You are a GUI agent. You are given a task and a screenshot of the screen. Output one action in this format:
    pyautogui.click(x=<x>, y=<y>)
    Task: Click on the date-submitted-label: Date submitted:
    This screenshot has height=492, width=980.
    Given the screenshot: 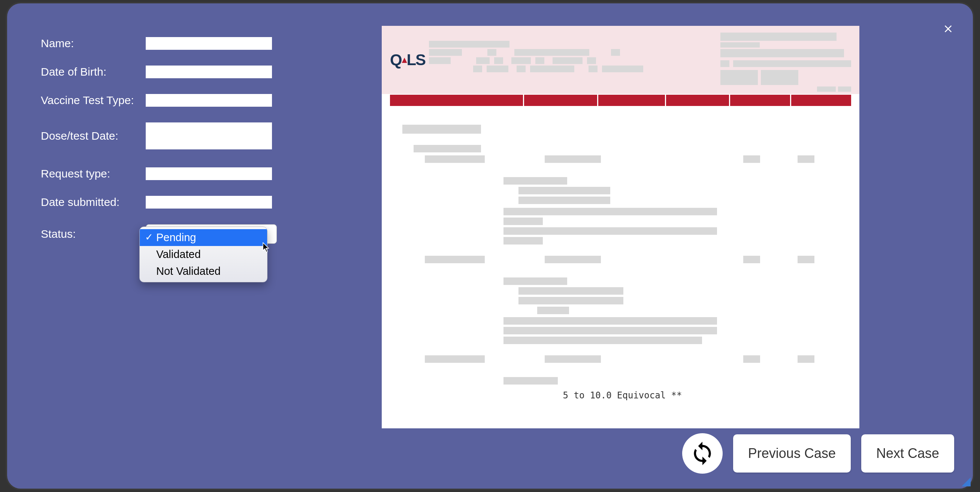 What is the action you would take?
    pyautogui.click(x=93, y=202)
    